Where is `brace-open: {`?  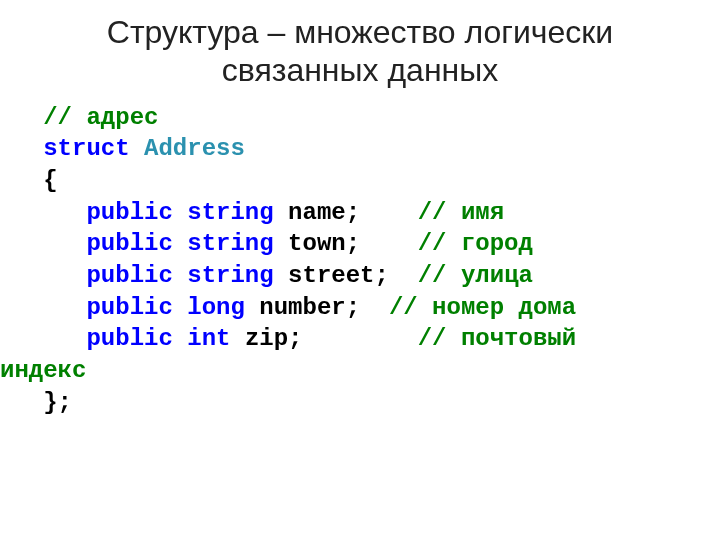 brace-open: { is located at coordinates (50, 180).